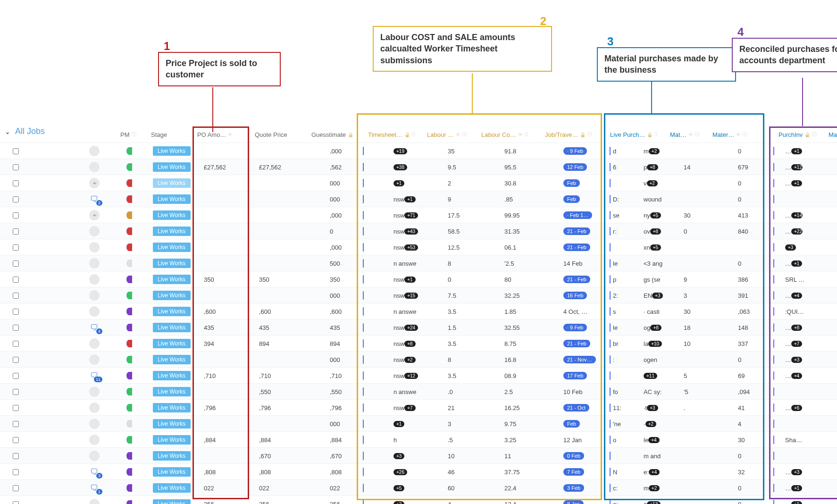 This screenshot has height=504, width=837. Describe the element at coordinates (278, 311) in the screenshot. I see `quote-price-cell: ,600` at that location.